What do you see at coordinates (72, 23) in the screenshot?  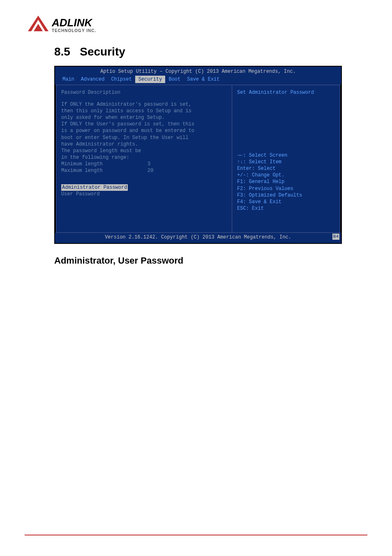 I see `svg-text: ADLINK` at bounding box center [72, 23].